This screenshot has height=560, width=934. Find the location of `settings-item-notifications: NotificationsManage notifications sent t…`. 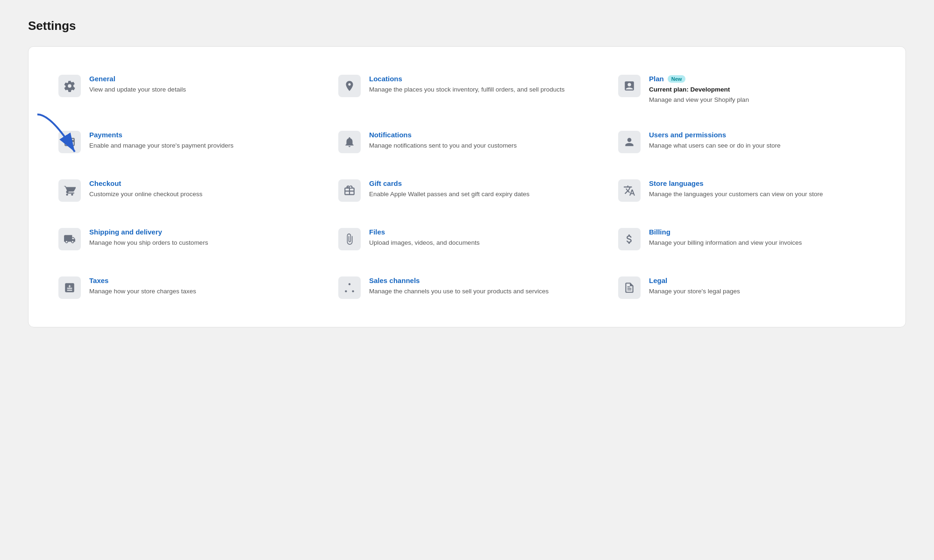

settings-item-notifications: NotificationsManage notifications sent t… is located at coordinates (467, 142).